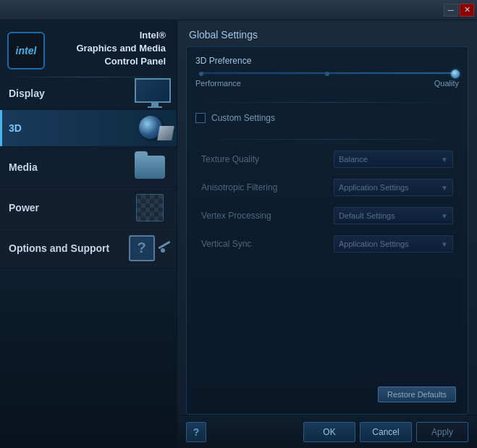 This screenshot has width=477, height=448. What do you see at coordinates (444, 159) in the screenshot?
I see `texture-quality-arrow: ▼` at bounding box center [444, 159].